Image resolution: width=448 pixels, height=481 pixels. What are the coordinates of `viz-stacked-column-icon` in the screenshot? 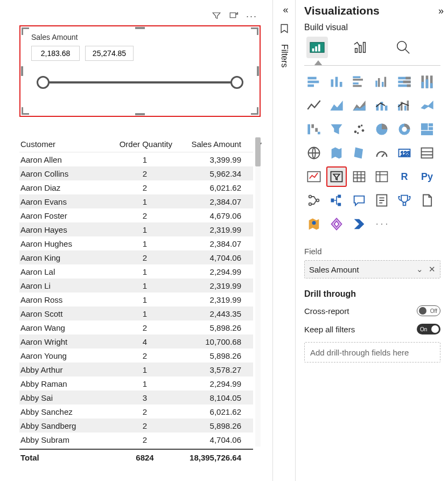 It's located at (337, 82).